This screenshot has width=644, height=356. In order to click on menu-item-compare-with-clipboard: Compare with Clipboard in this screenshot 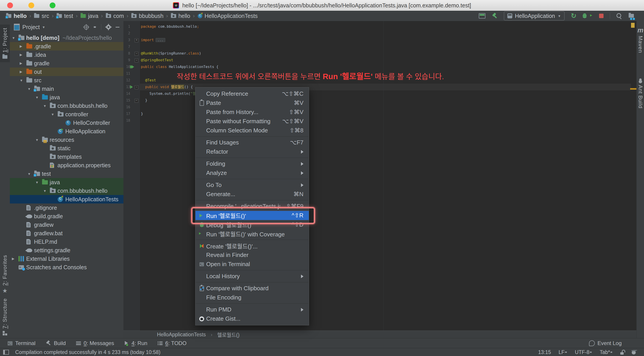, I will do `click(252, 288)`.